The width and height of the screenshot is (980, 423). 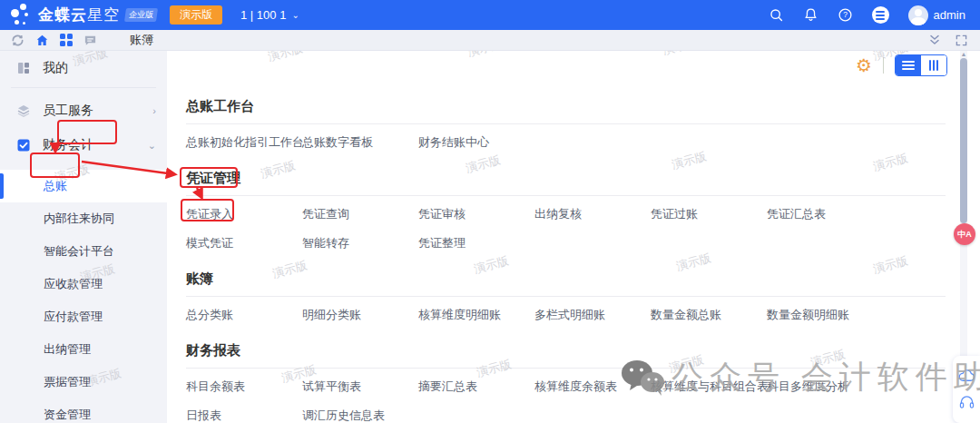 What do you see at coordinates (880, 15) in the screenshot?
I see `workspace-menu-icon` at bounding box center [880, 15].